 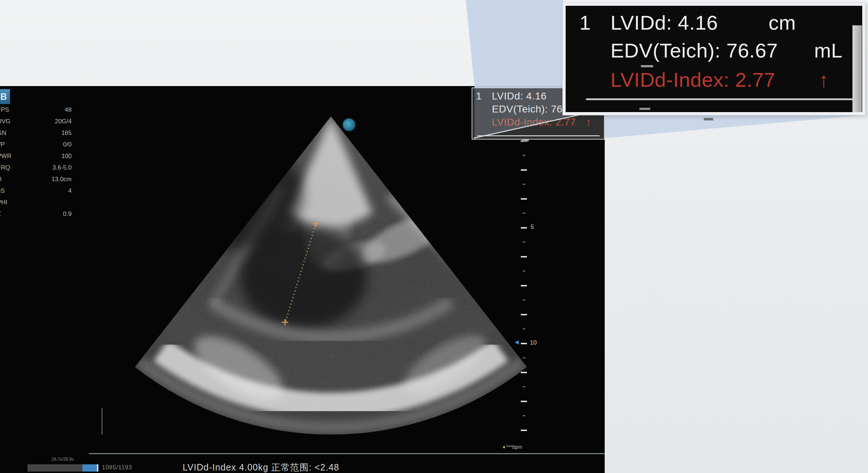 What do you see at coordinates (714, 59) in the screenshot?
I see `magnified-measurement-callout: 1LVIDd: 4.16cm EDV(Teich): 76.67mL LVIDd…` at bounding box center [714, 59].